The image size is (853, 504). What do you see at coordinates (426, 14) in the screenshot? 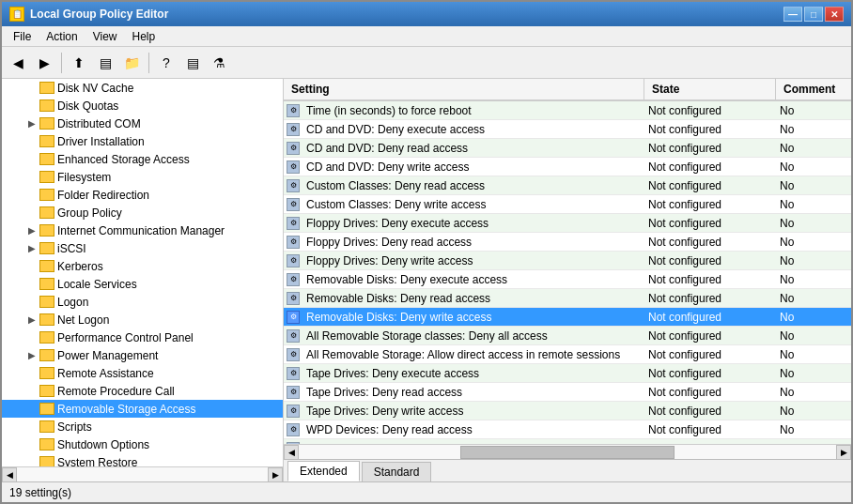
I see `title-bar: 📋 Local Group Policy Editor — □ ✕` at bounding box center [426, 14].